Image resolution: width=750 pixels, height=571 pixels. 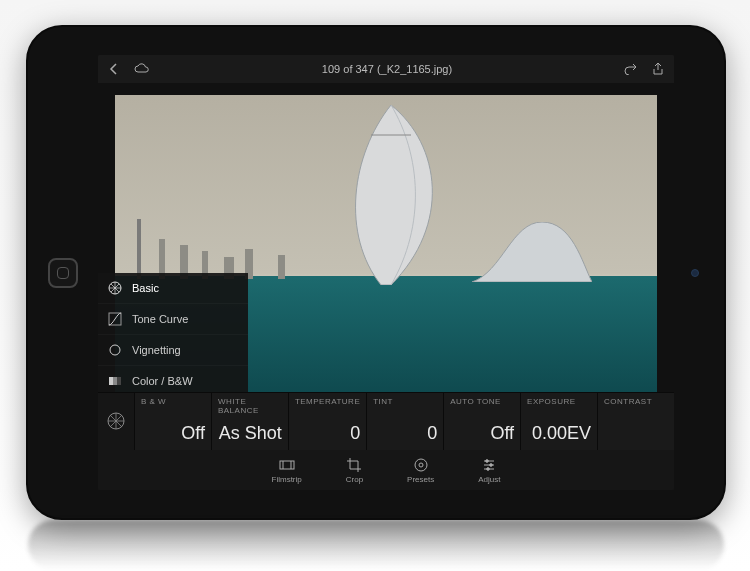 I want to click on aperture-icon, so click(x=115, y=288).